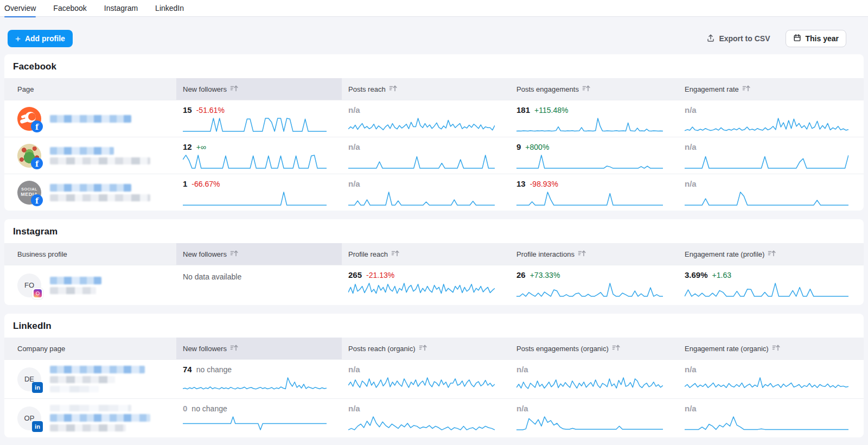 Image resolution: width=868 pixels, height=445 pixels. Describe the element at coordinates (738, 39) in the screenshot. I see `export-csv-button: Export to CSV` at that location.